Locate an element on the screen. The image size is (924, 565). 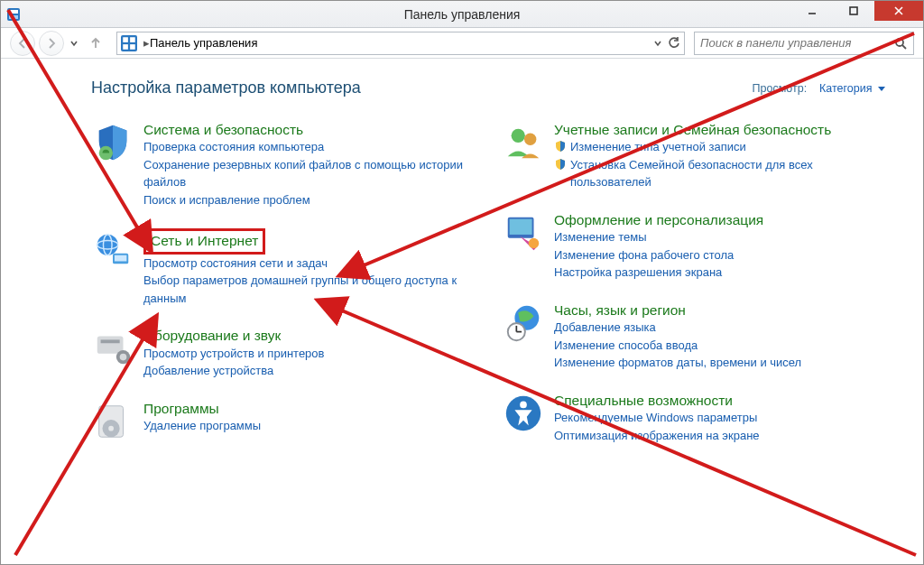
sublink: Изменение темы is located at coordinates (724, 237).